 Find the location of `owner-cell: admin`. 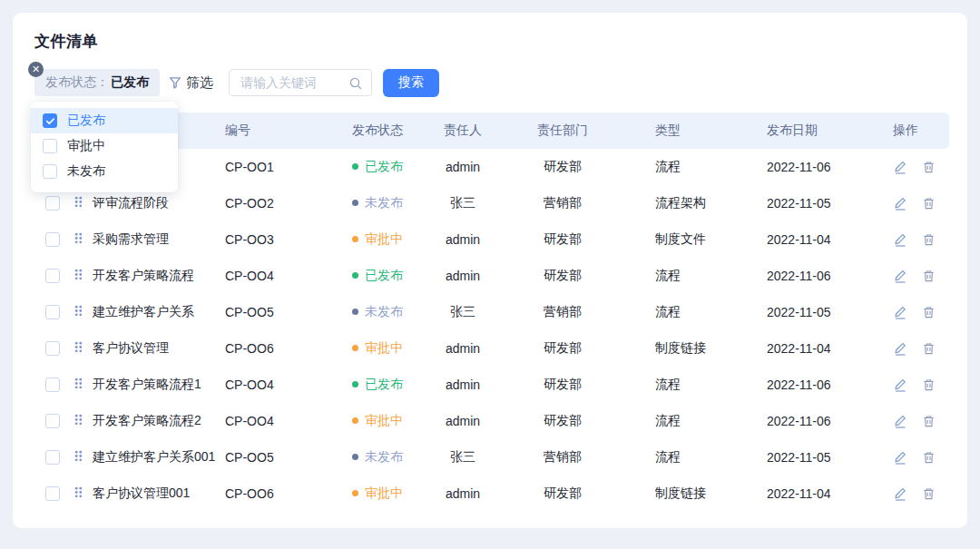

owner-cell: admin is located at coordinates (463, 385).